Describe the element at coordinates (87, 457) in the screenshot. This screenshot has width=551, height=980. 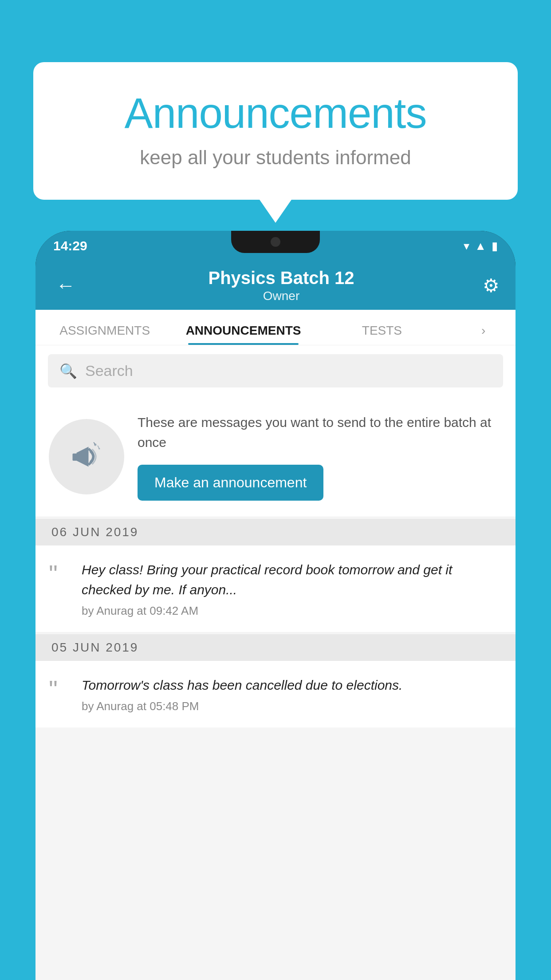
I see `megaphone-icon-circle` at that location.